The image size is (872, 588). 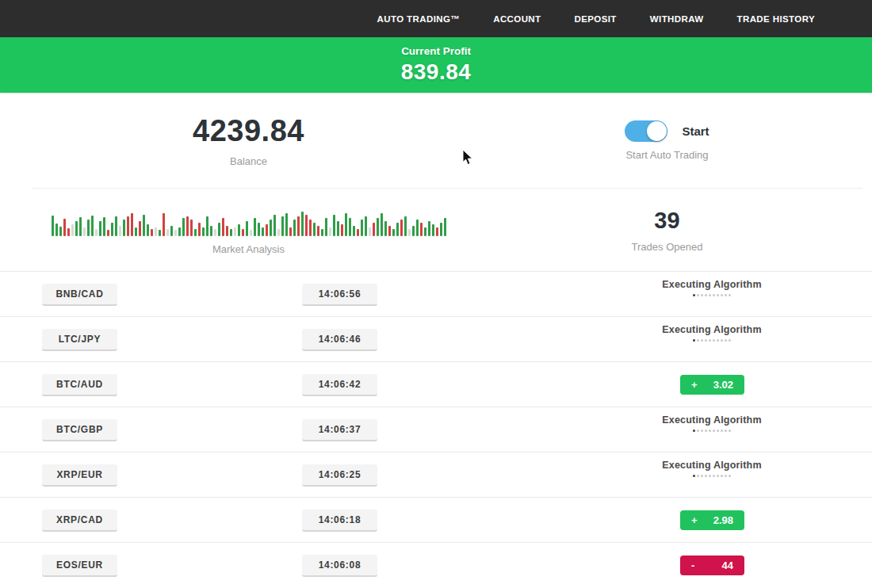 I want to click on result-sign: -, so click(x=693, y=566).